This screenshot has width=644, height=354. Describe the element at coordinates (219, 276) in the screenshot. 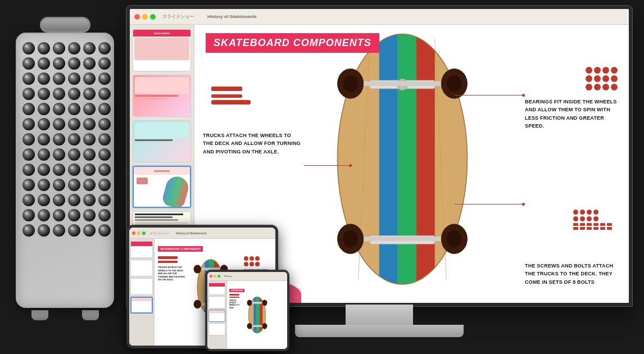

I see `iphone-max-btn` at that location.